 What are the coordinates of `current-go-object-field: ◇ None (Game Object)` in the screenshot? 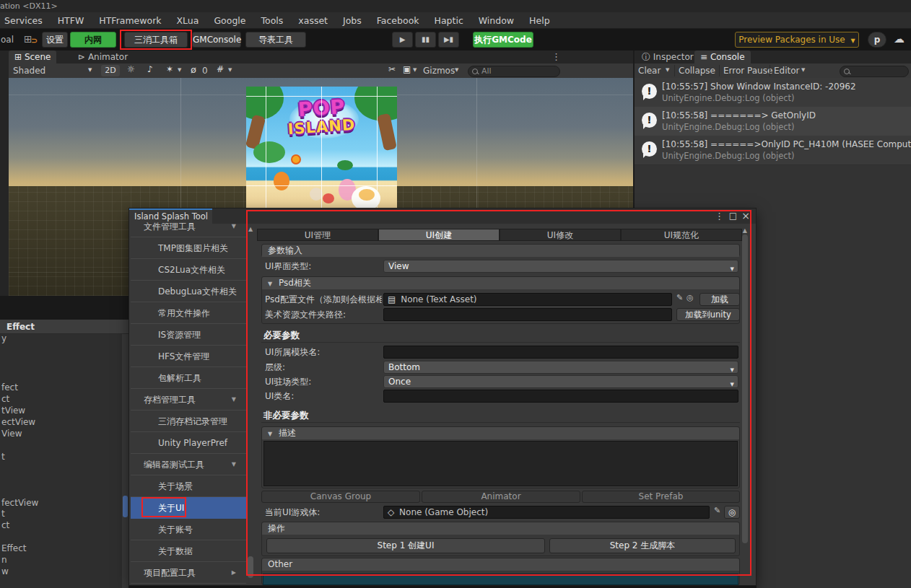 It's located at (546, 512).